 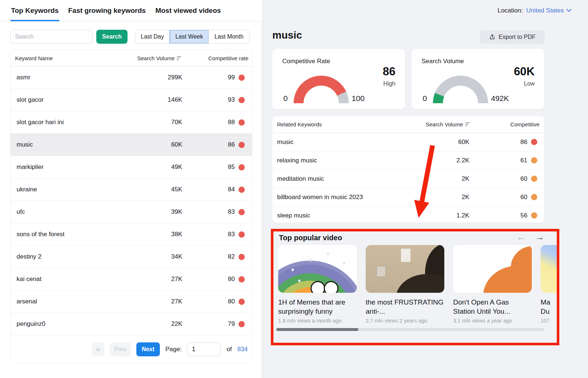 I want to click on keyword-volume: 60K, so click(x=153, y=145).